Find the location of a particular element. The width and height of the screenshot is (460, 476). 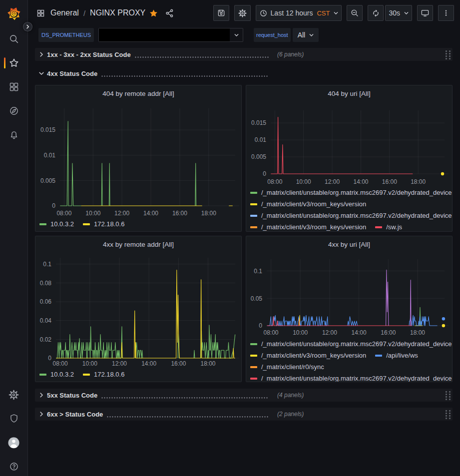

sidebar-expand-button is located at coordinates (28, 27).